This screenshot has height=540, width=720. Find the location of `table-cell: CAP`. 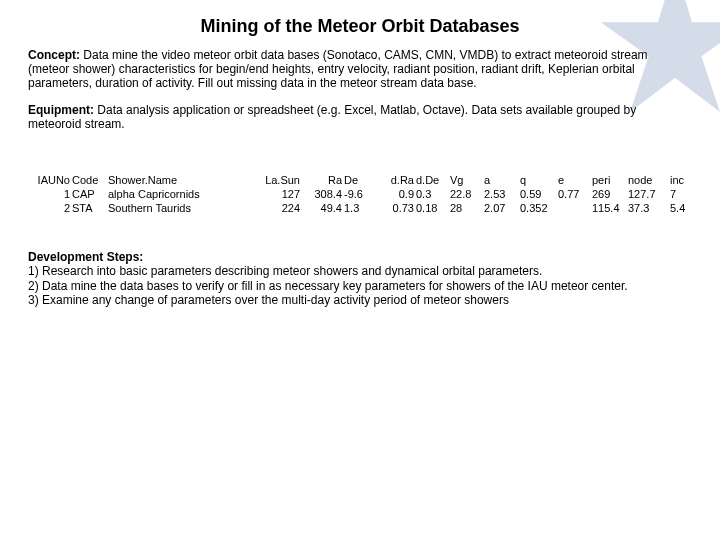

table-cell: CAP is located at coordinates (89, 194).